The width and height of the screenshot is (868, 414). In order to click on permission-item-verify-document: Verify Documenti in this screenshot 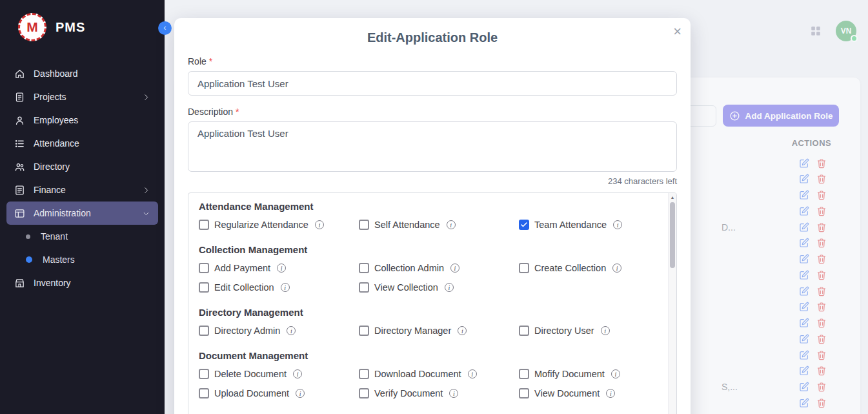, I will do `click(439, 393)`.